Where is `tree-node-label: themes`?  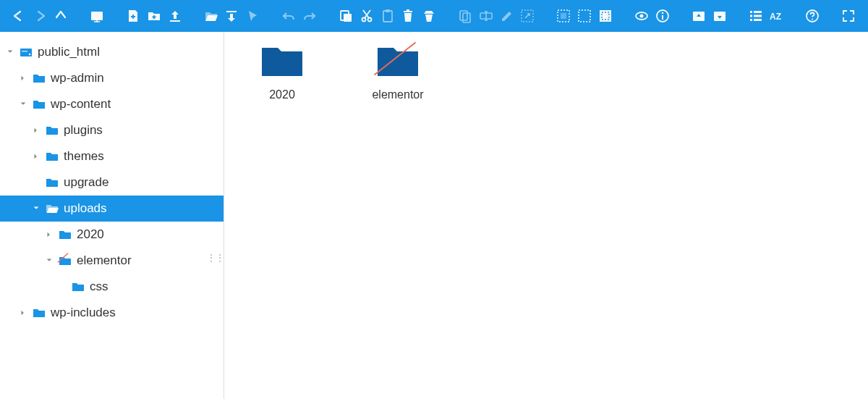 tree-node-label: themes is located at coordinates (84, 156).